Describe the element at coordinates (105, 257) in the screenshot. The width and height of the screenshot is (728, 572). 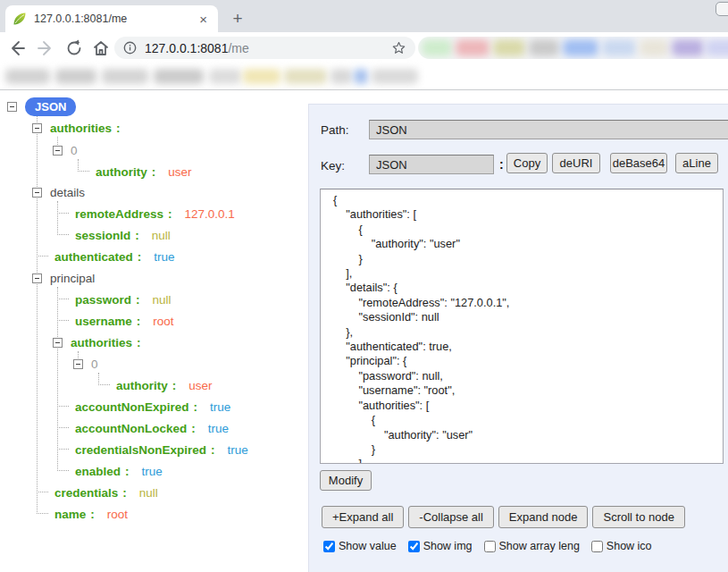
I see `tree-node-authenticated: authenticated : true` at that location.